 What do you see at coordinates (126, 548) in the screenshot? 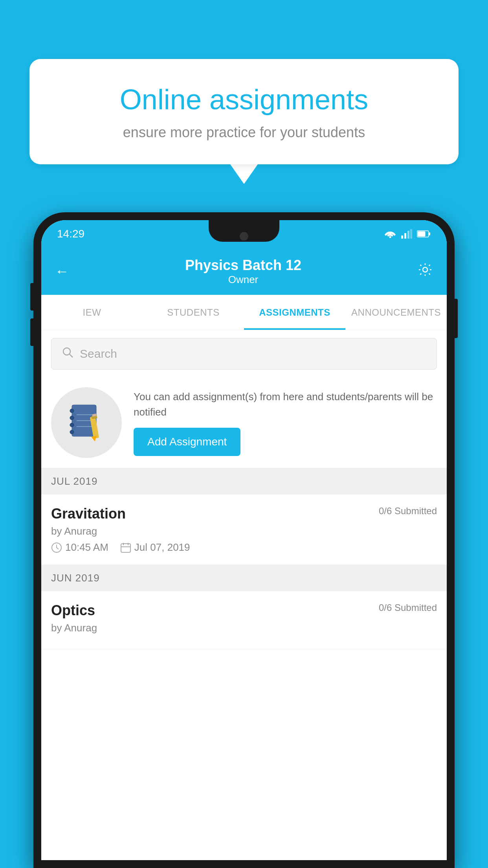
I see `calendar-icon` at bounding box center [126, 548].